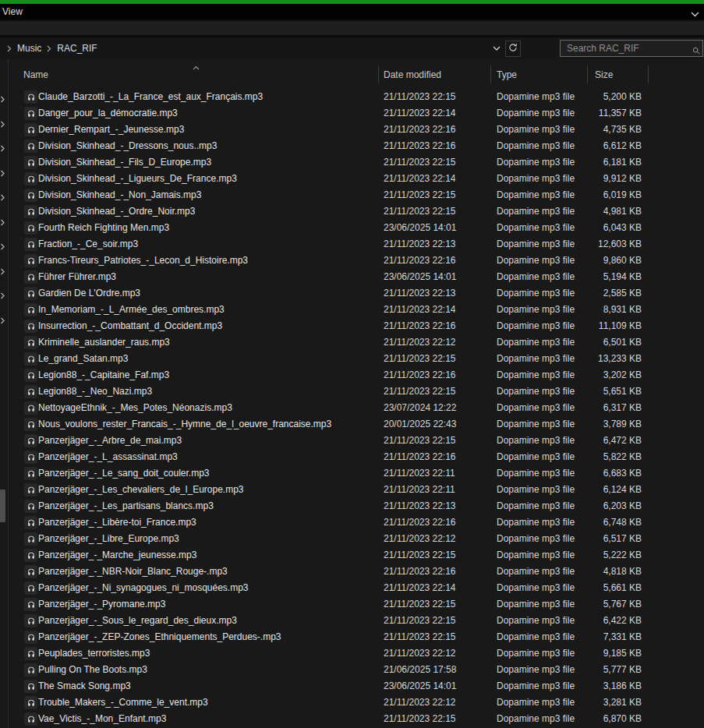 This screenshot has height=728, width=704. Describe the element at coordinates (419, 146) in the screenshot. I see `file-date-modified: 21/11/2023 22:16` at that location.